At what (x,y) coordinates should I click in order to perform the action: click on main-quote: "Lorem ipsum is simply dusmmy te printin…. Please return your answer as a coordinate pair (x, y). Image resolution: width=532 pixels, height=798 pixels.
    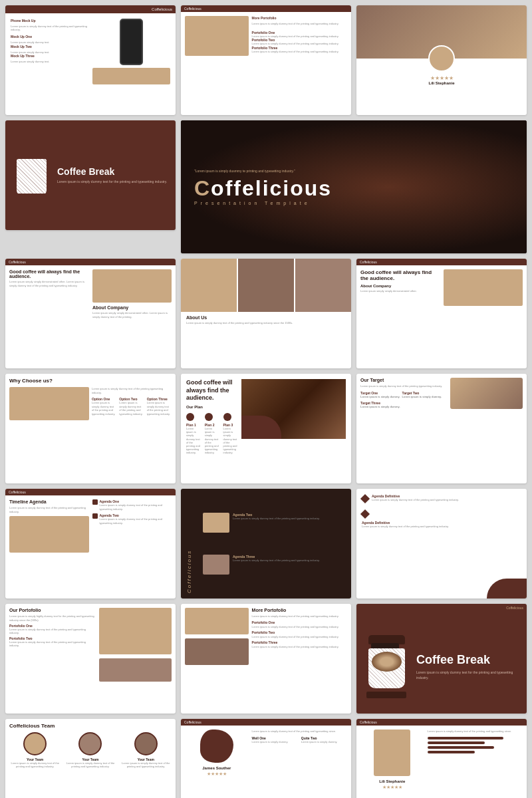
    Looking at the image, I should click on (354, 171).